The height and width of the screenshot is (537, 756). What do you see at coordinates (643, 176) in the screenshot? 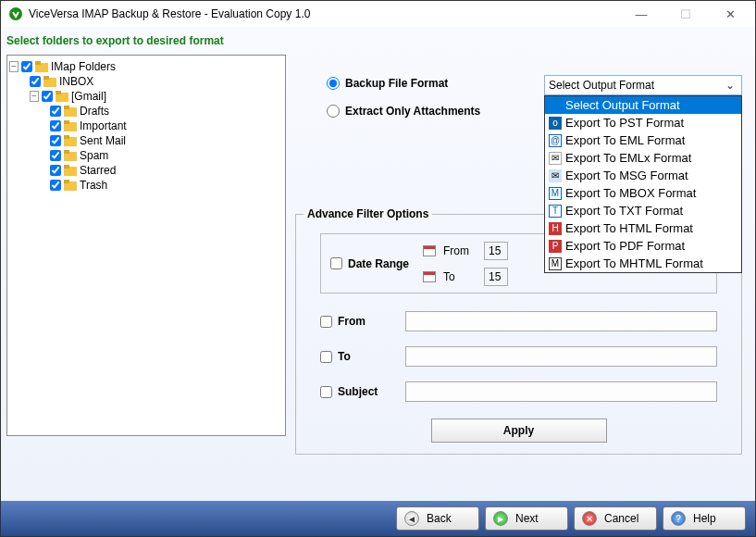
I see `dropdown-option-msg: ✉ Export To MSG Format` at bounding box center [643, 176].